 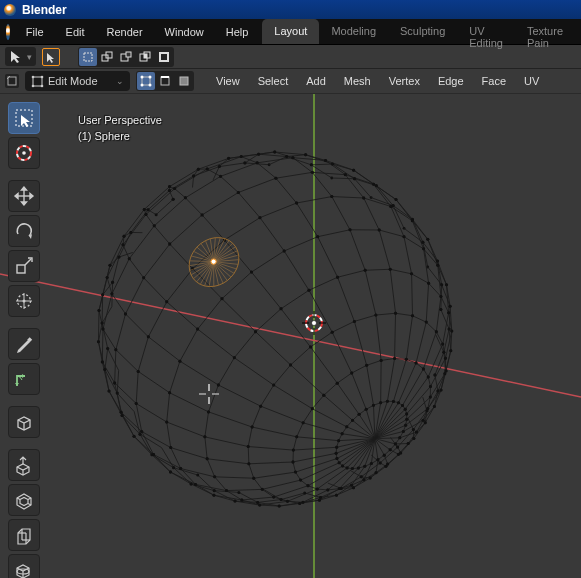 What do you see at coordinates (145, 57) in the screenshot?
I see `select-intersect-mode` at bounding box center [145, 57].